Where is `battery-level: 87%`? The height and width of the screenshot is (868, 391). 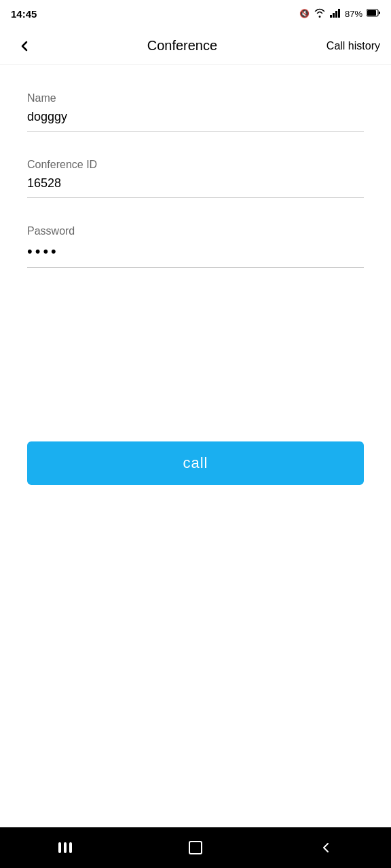
battery-level: 87% is located at coordinates (354, 14).